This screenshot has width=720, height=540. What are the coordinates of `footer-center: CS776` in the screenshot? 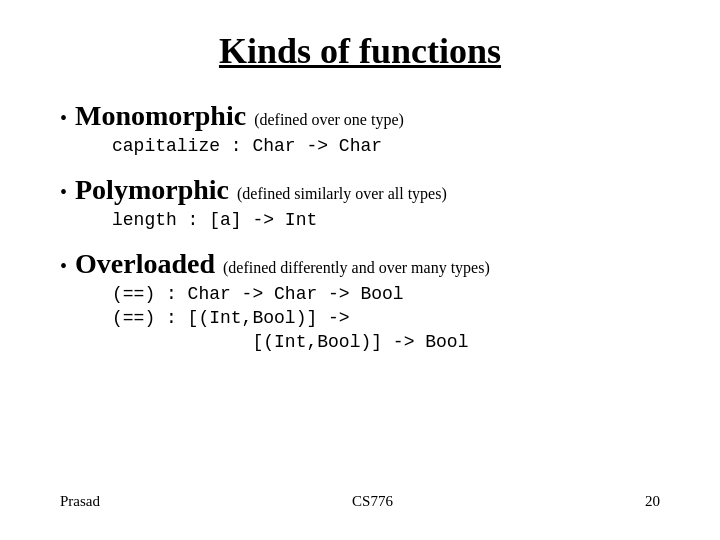 It's located at (372, 502).